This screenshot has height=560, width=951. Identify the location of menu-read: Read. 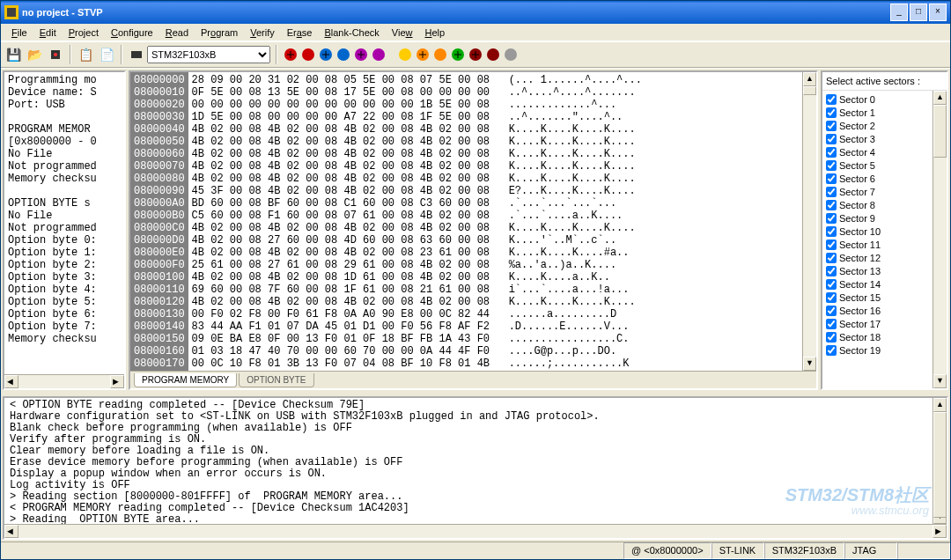
(177, 33).